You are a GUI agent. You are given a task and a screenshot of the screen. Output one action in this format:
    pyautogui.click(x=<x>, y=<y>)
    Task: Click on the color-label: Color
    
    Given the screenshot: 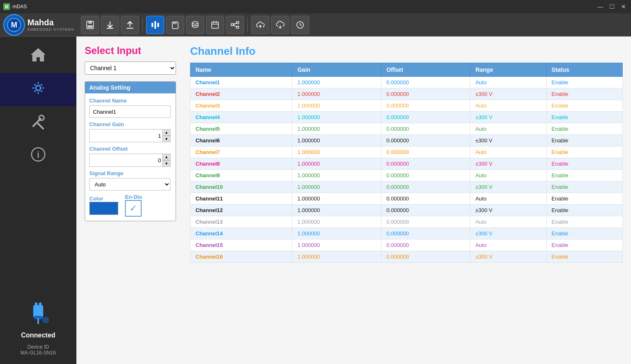 What is the action you would take?
    pyautogui.click(x=104, y=198)
    